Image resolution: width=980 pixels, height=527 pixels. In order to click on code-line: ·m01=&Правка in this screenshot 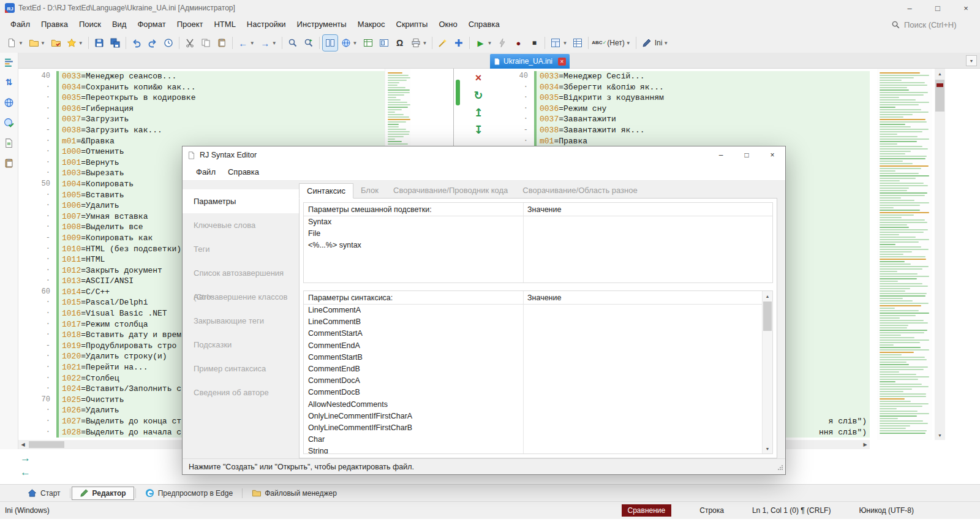, I will do `click(202, 142)`.